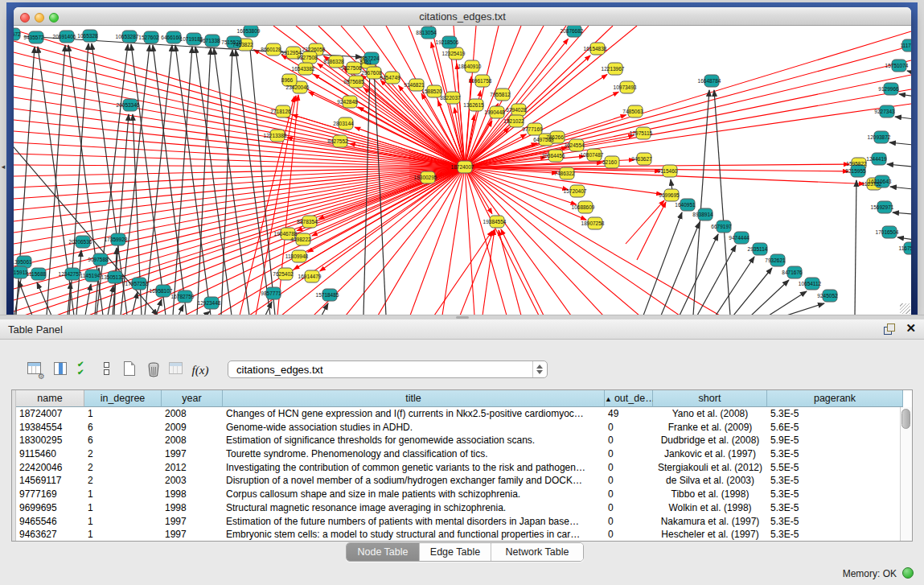  I want to click on show-columns-button, so click(60, 370).